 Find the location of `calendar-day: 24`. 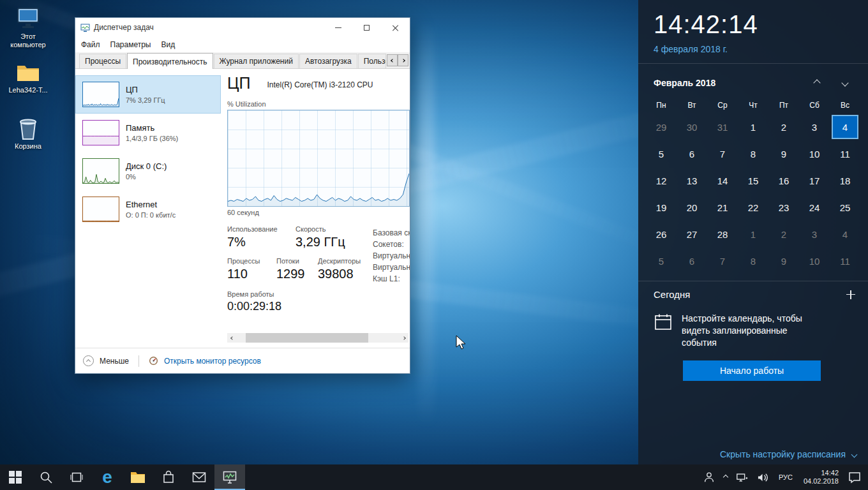

calendar-day: 24 is located at coordinates (814, 207).